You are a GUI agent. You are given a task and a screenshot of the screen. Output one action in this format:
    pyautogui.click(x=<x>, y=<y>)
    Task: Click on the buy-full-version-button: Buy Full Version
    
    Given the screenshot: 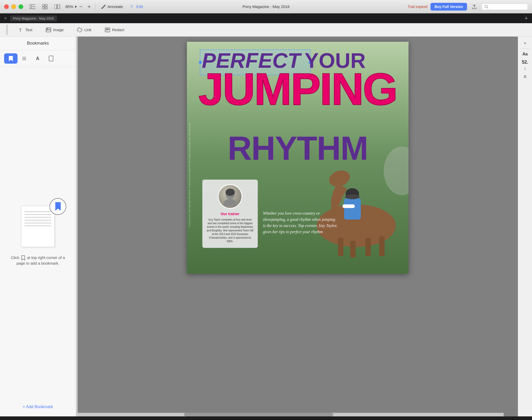 What is the action you would take?
    pyautogui.click(x=449, y=7)
    